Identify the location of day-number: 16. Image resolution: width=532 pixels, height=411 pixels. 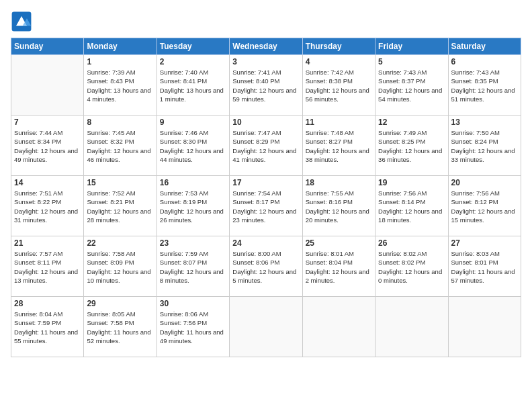
(193, 183).